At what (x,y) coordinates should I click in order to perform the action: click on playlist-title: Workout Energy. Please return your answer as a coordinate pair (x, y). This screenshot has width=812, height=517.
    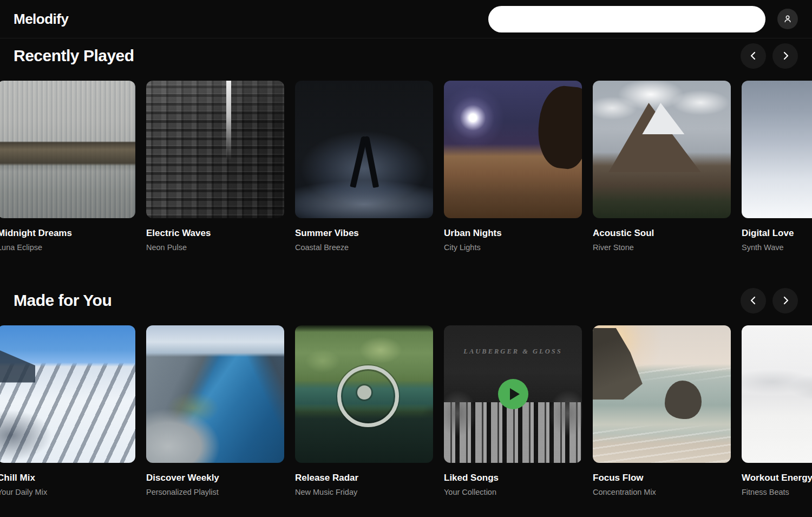
    Looking at the image, I should click on (777, 478).